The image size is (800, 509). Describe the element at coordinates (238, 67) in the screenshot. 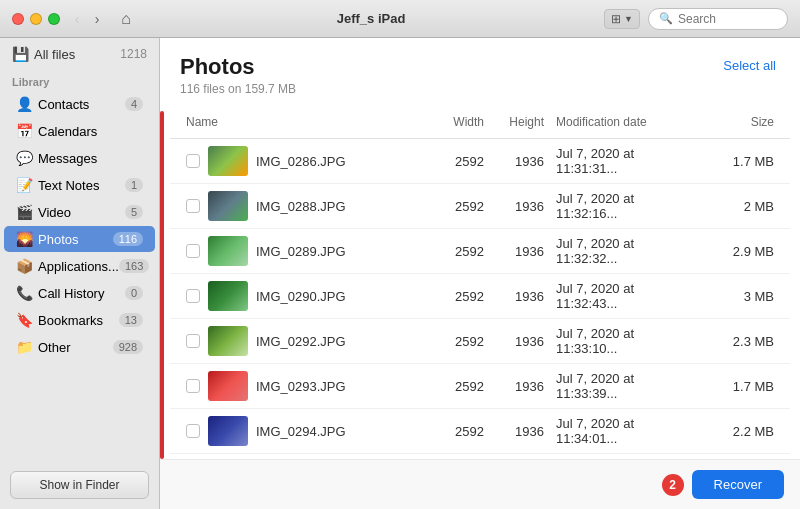

I see `content-title: Photos` at that location.